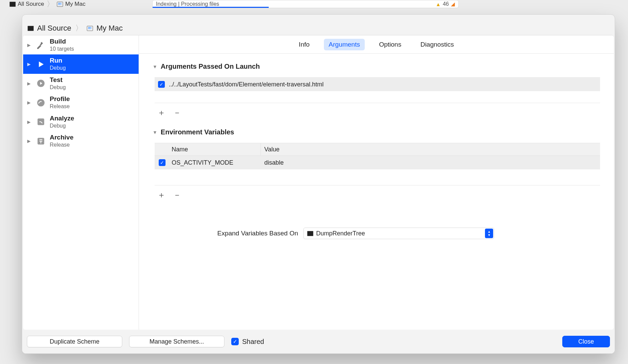 Image resolution: width=628 pixels, height=364 pixels. Describe the element at coordinates (341, 233) in the screenshot. I see `dropdown-selection: DumpRenderTree` at that location.